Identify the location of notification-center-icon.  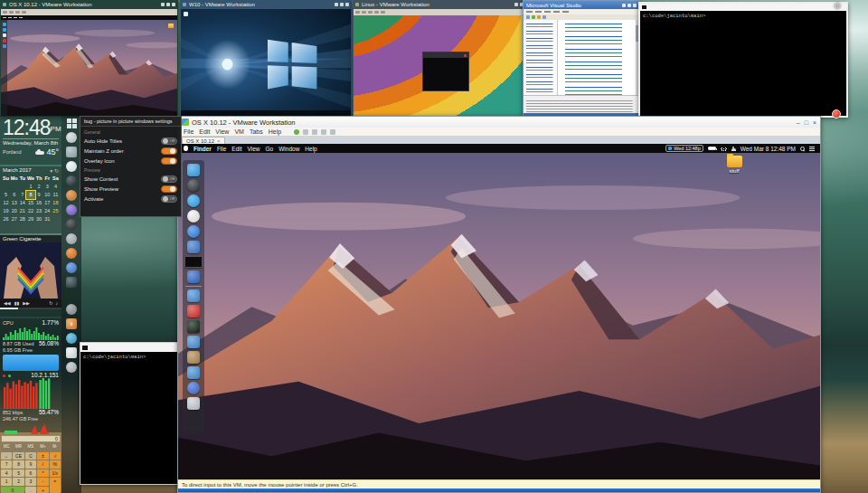
(812, 148).